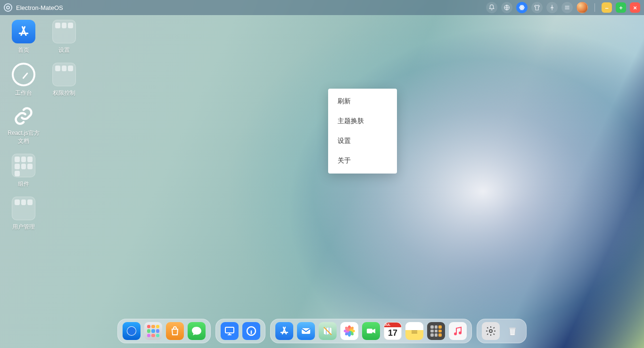 This screenshot has width=644, height=348. What do you see at coordinates (567, 8) in the screenshot?
I see `menu-lines-icon` at bounding box center [567, 8].